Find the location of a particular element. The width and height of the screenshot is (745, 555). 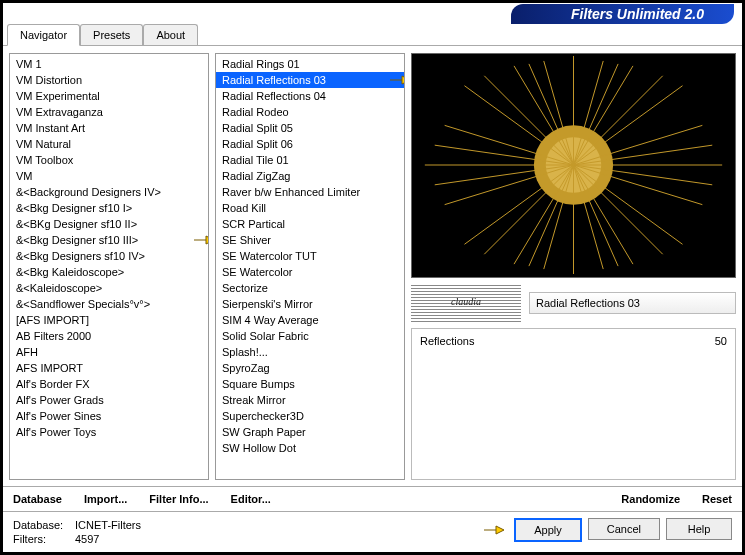

list-item: &<Bkg Designer sf10 I> is located at coordinates (109, 208).